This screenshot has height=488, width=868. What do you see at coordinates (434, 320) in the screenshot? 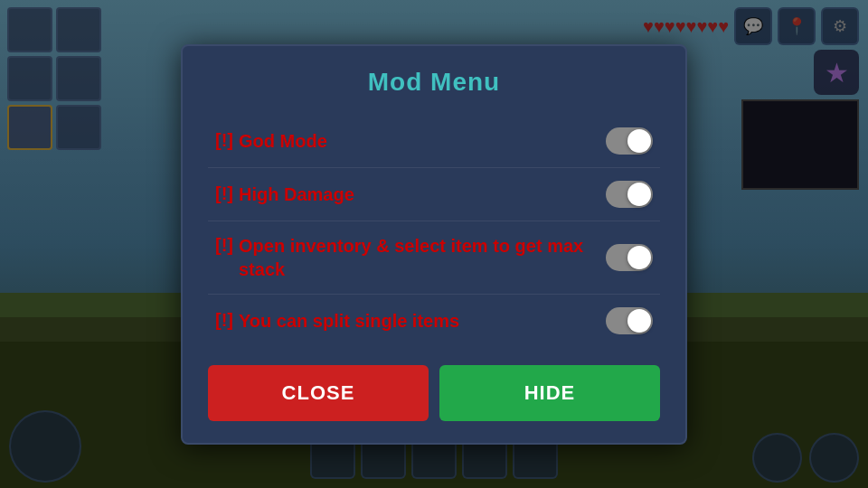
I see `mod-item-split-items: [!] You can split single items` at bounding box center [434, 320].